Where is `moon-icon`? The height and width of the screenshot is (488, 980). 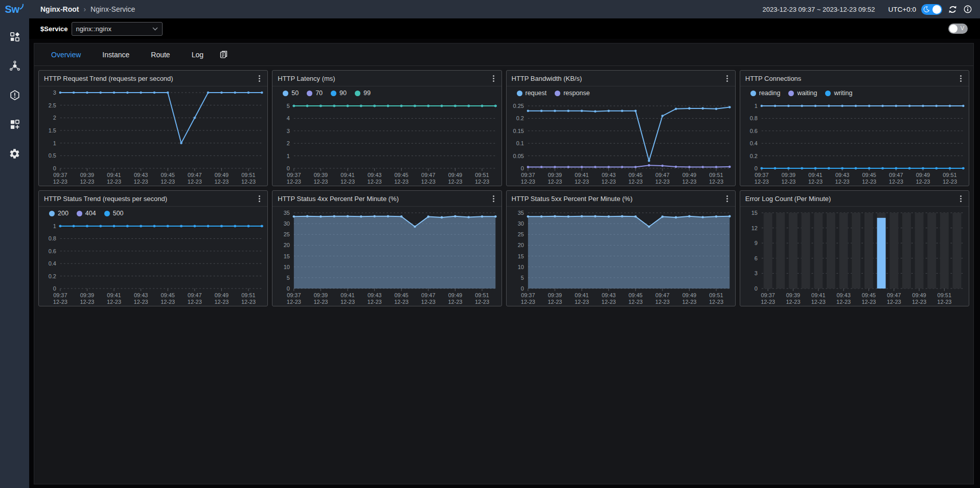 moon-icon is located at coordinates (926, 10).